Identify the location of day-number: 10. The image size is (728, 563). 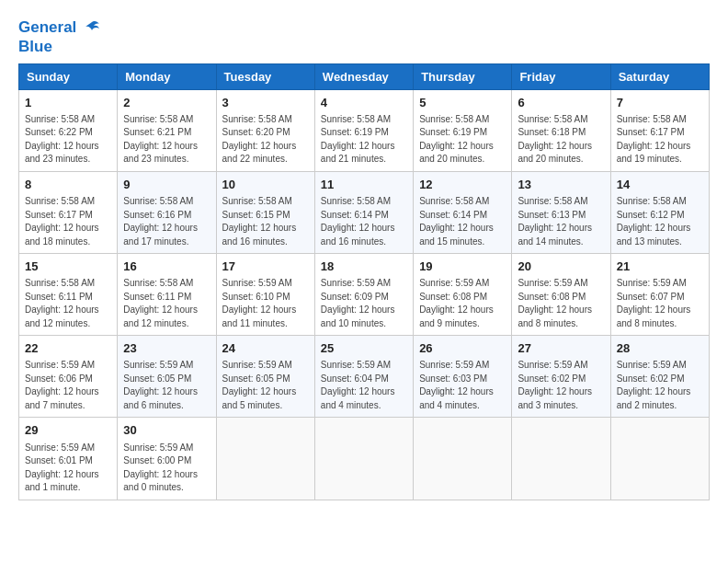
(266, 185).